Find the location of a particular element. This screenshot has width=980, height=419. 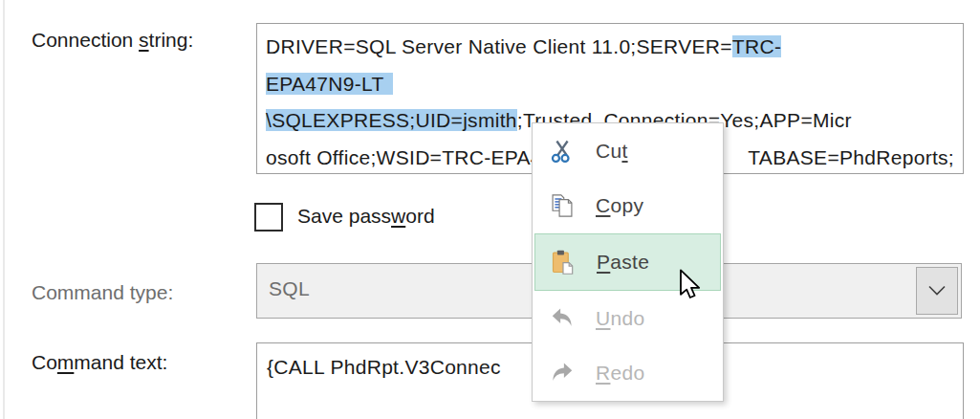

menu-item-label: Copy is located at coordinates (620, 206).